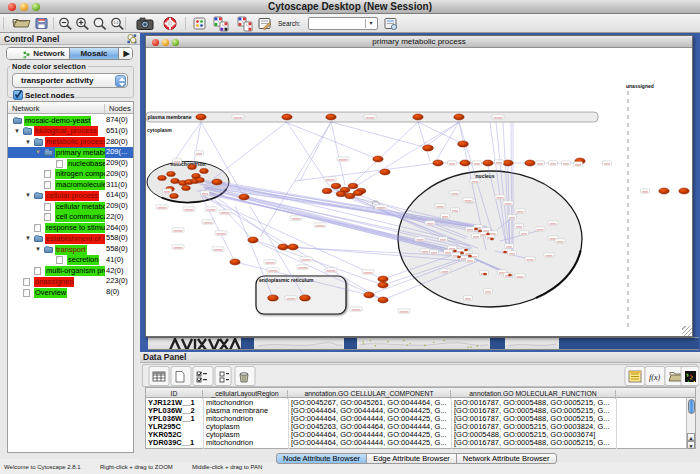  I want to click on svg-text: 1:1, so click(116, 23).